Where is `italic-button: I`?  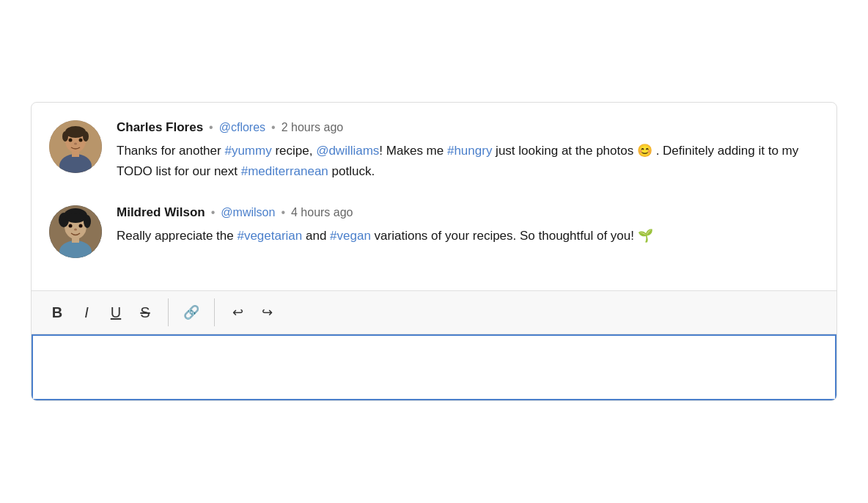
italic-button: I is located at coordinates (87, 312).